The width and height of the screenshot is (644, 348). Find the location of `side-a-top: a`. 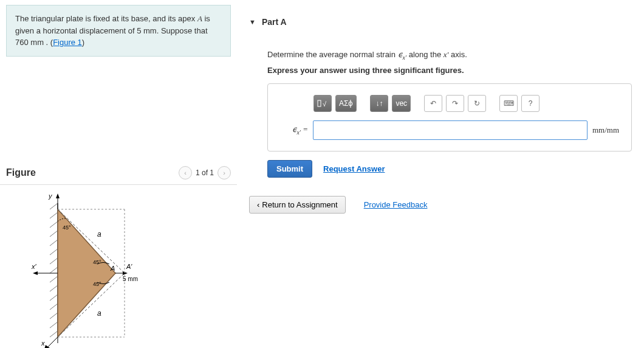

side-a-top: a is located at coordinates (100, 234).